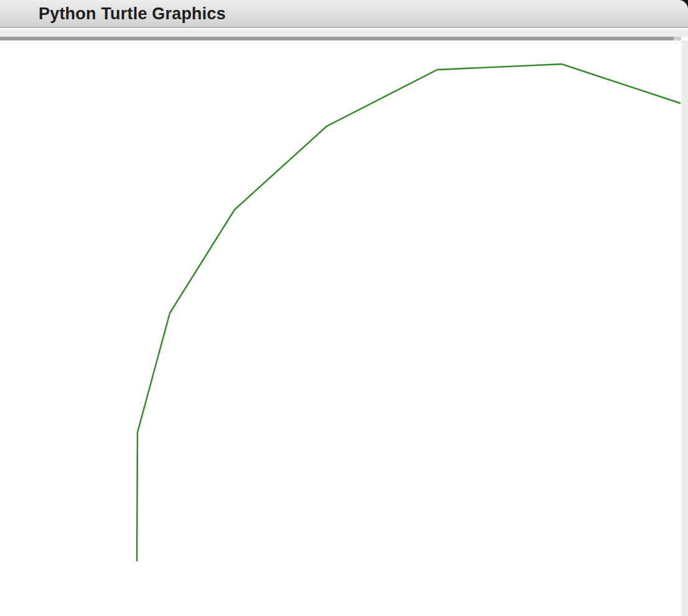  I want to click on window-title: Python Turtle Graphics, so click(132, 14).